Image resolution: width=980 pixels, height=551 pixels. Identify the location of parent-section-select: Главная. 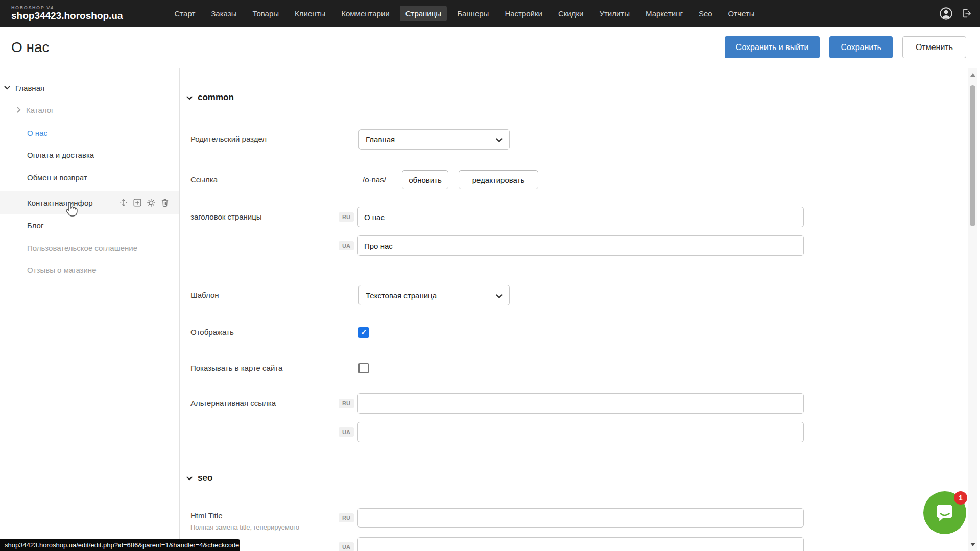
(434, 139).